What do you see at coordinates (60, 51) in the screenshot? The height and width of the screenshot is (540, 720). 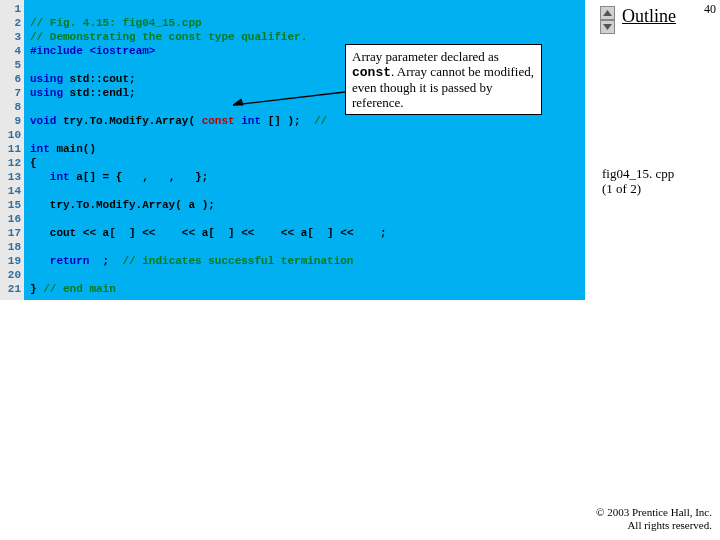 I see `code-preproc: #include` at bounding box center [60, 51].